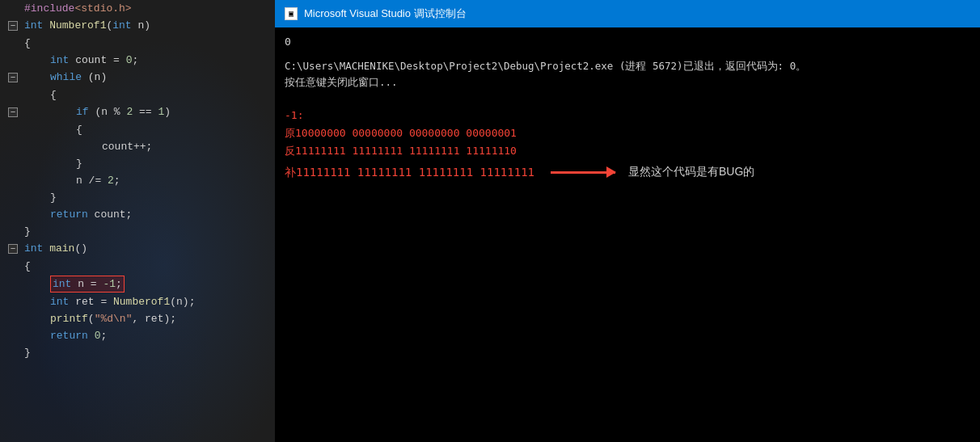  Describe the element at coordinates (137, 163) in the screenshot. I see `code-line-10: }` at that location.